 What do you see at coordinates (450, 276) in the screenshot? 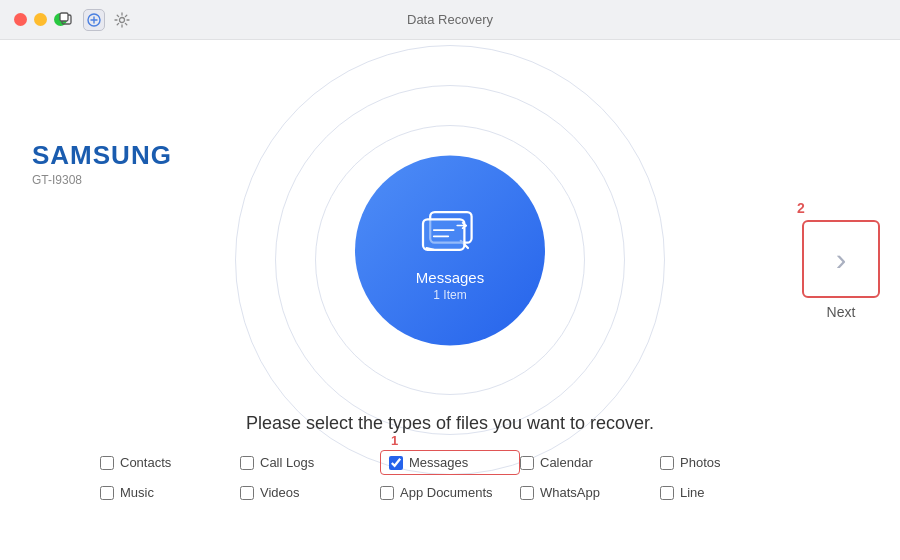
I see `circle-label: Messages` at bounding box center [450, 276].